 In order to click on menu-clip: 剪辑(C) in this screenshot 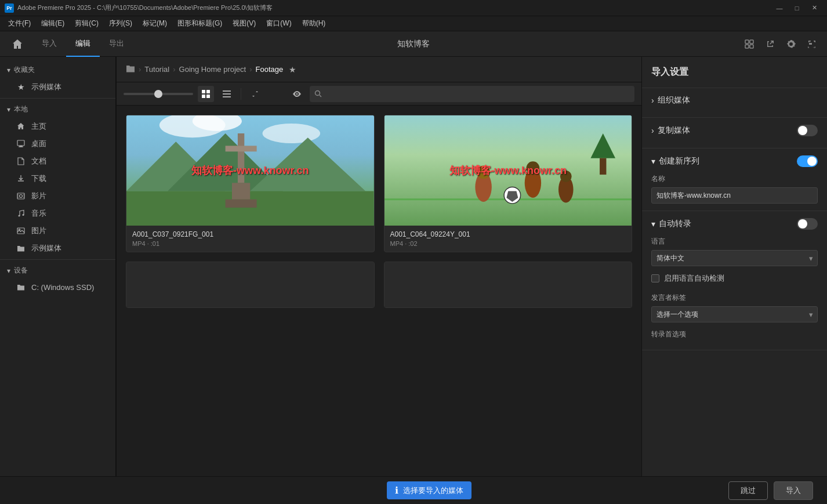, I will do `click(87, 23)`.